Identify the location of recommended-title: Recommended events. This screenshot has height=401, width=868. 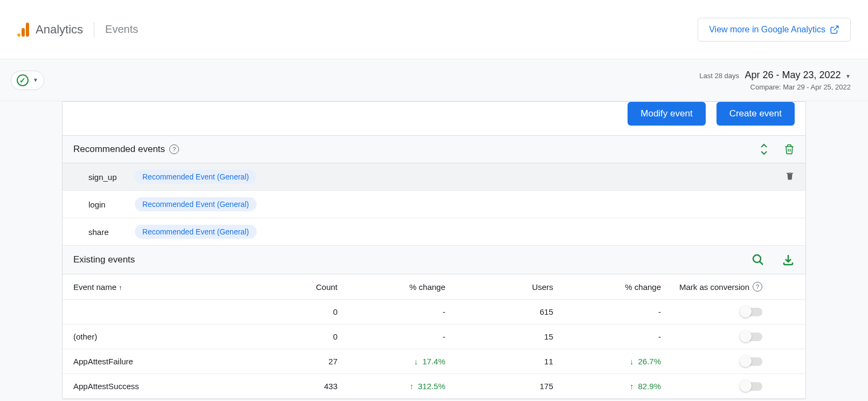
(119, 149).